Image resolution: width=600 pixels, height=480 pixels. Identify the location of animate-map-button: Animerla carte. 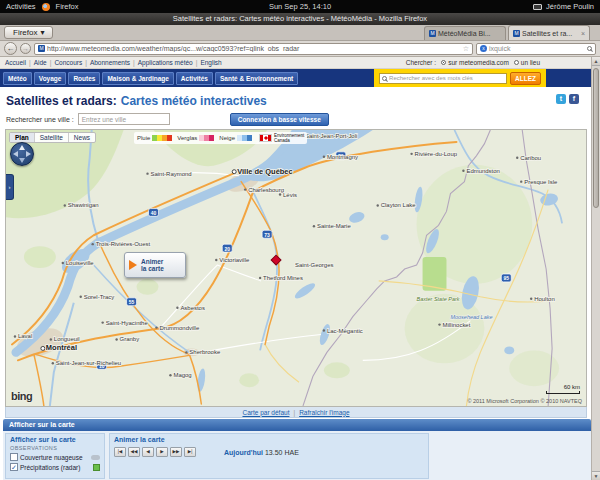
(155, 265).